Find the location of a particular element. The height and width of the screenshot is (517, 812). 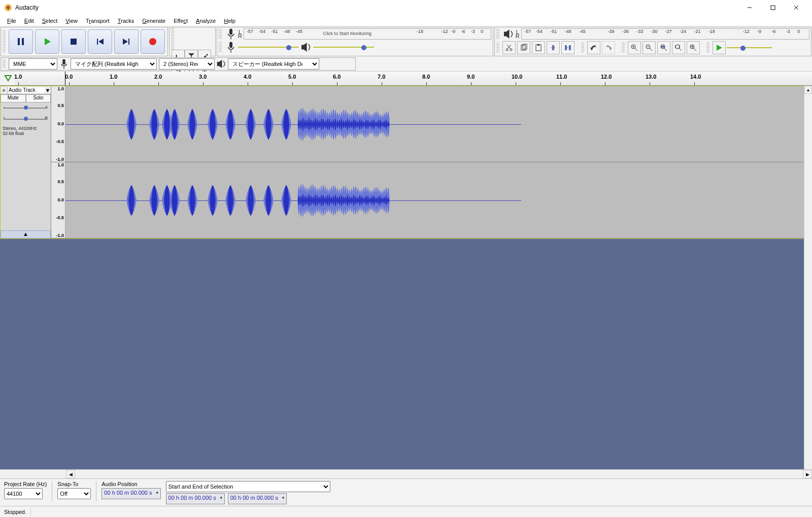

minimize-button is located at coordinates (750, 8).